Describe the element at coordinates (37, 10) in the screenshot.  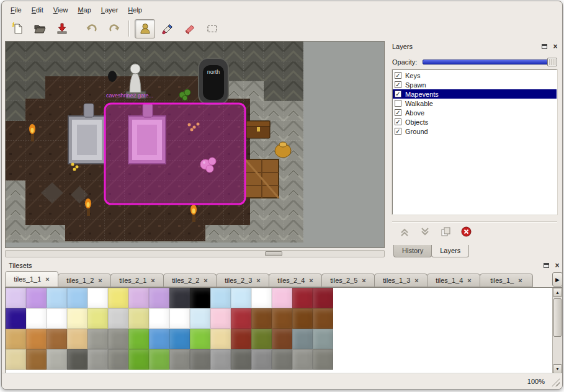
I see `menu-edit: Edit` at that location.